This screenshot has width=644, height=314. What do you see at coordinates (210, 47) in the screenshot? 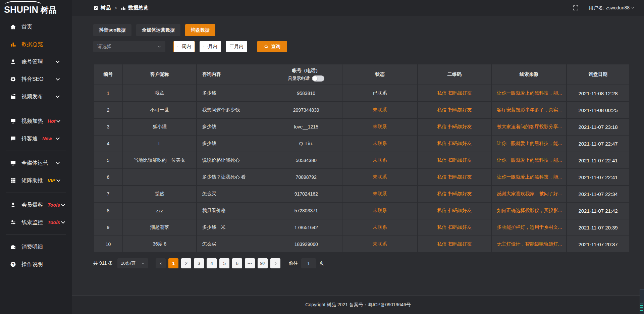
I see `range-button-1: 一月内` at bounding box center [210, 47].